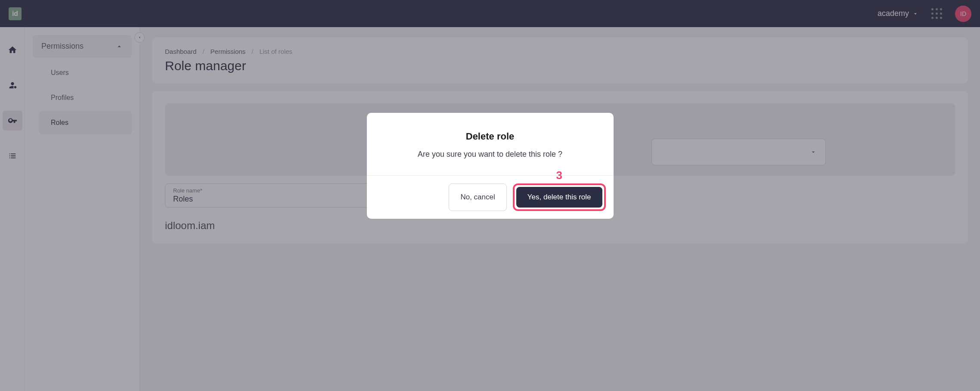  I want to click on modal-text: Are you sure you want to delete this rol…, so click(490, 154).